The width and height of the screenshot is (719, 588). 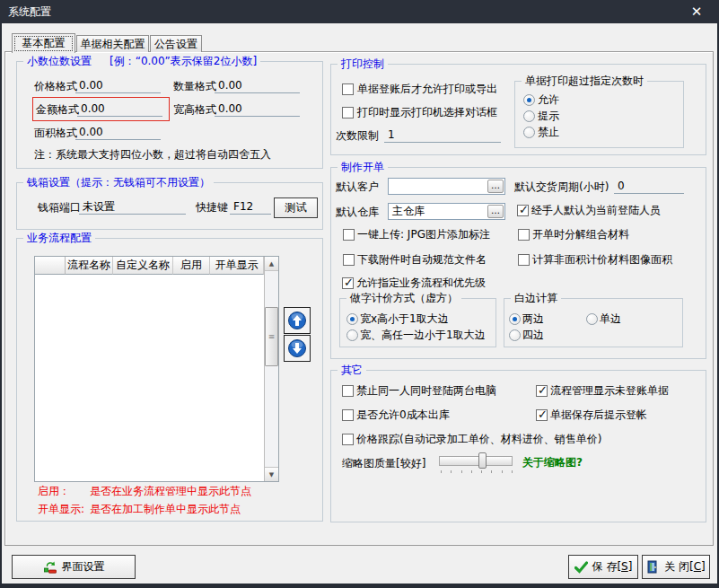 I want to click on scroll-up-icon: ▲, so click(x=271, y=264).